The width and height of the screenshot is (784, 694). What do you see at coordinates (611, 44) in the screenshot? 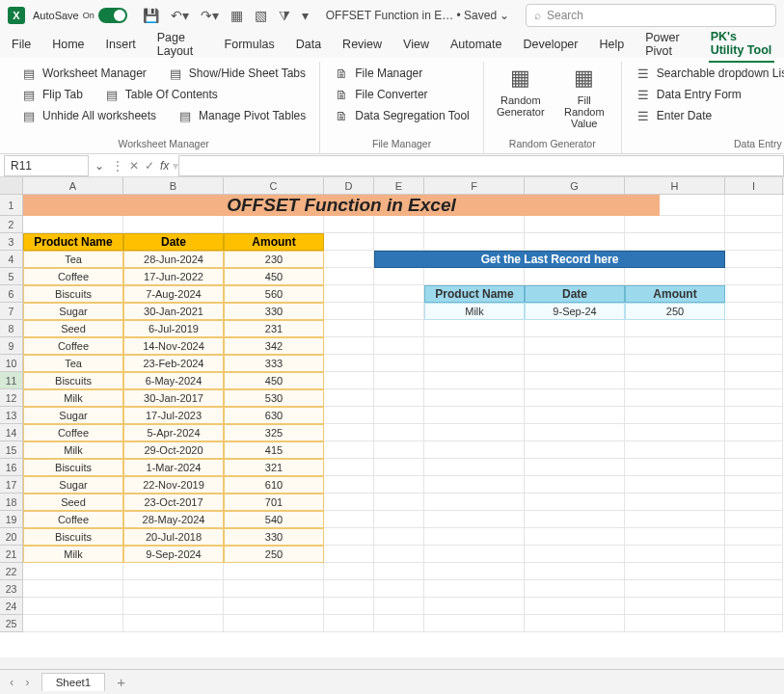
I see `tab-help: Help` at bounding box center [611, 44].